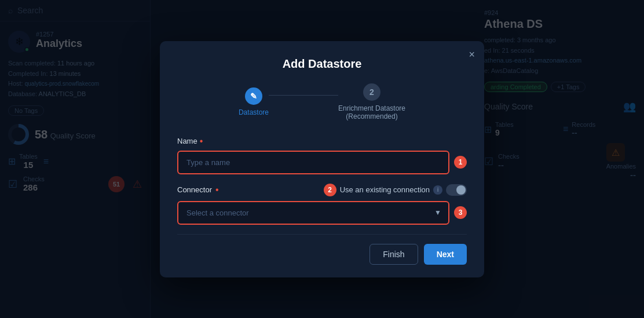 This screenshot has height=318, width=644. I want to click on connector-required: •, so click(217, 190).